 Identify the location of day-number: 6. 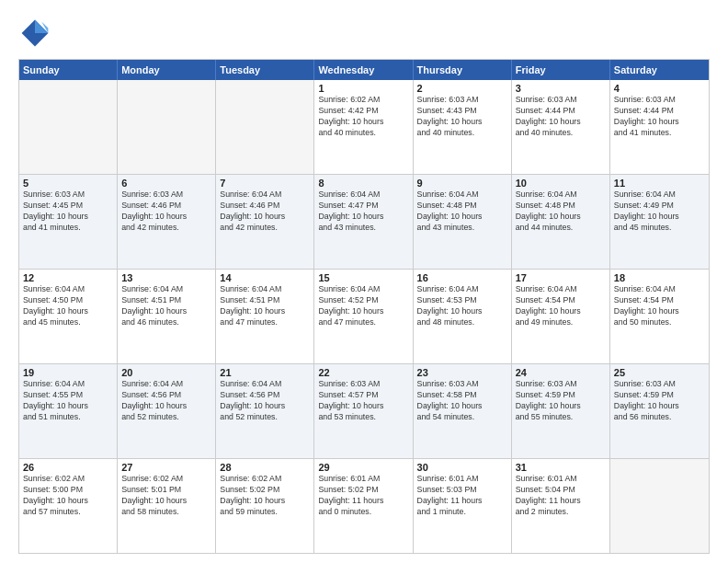
(166, 183).